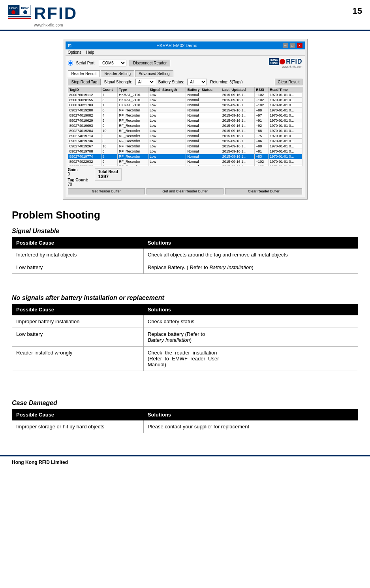  Describe the element at coordinates (185, 152) in the screenshot. I see `table-row: 8902740197088RF_RecorderLowNormal2015-09…` at that location.